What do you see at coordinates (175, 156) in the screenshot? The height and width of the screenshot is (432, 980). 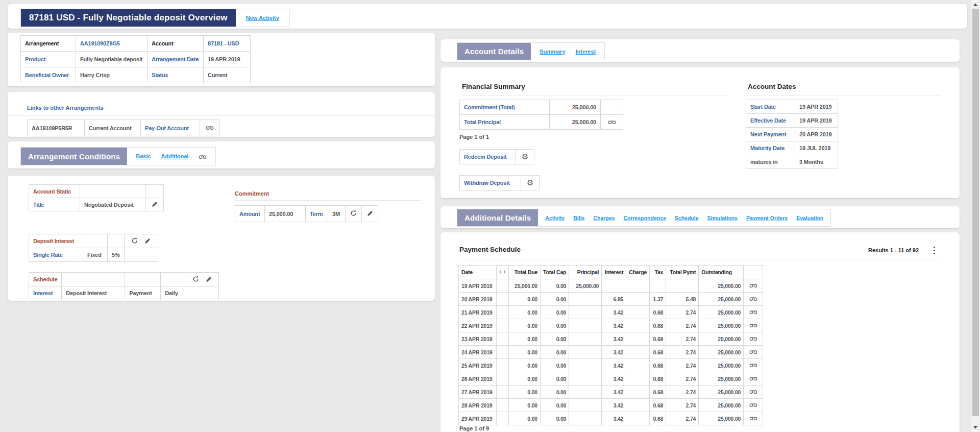 I see `tab-additional: Additional` at bounding box center [175, 156].